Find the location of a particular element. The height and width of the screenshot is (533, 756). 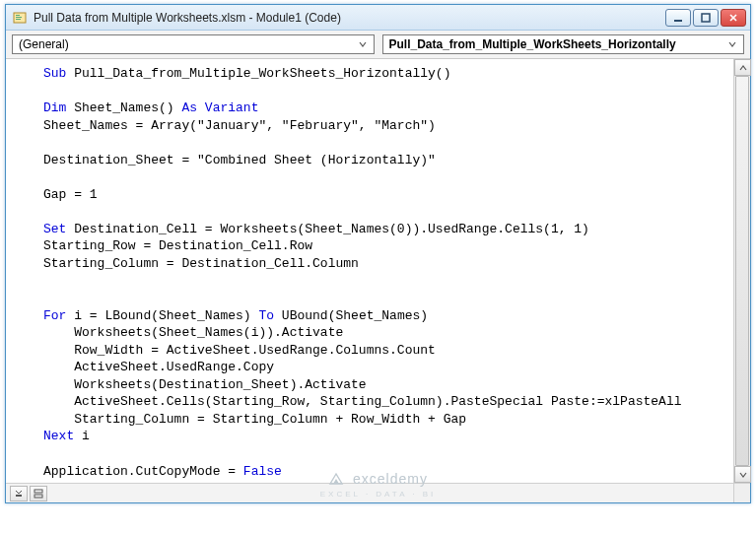

titlebar: Pull Data from Multiple Worksheets.xlsm … is located at coordinates (378, 18).